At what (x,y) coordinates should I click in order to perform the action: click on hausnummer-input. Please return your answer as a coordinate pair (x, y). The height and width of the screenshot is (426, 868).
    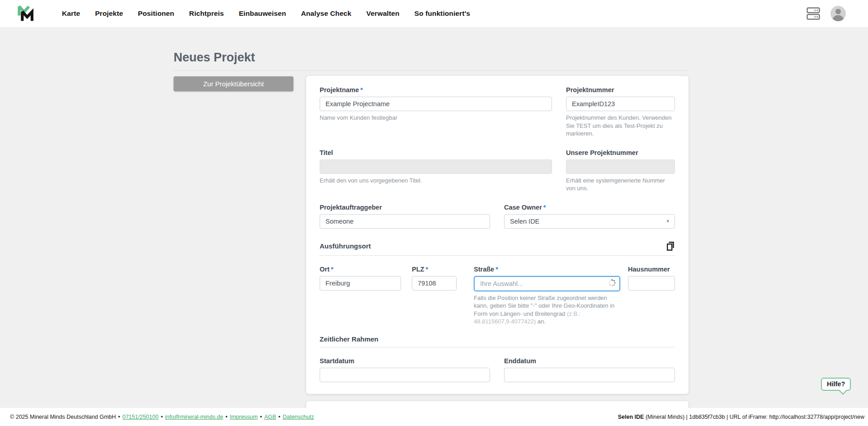
    Looking at the image, I should click on (651, 283).